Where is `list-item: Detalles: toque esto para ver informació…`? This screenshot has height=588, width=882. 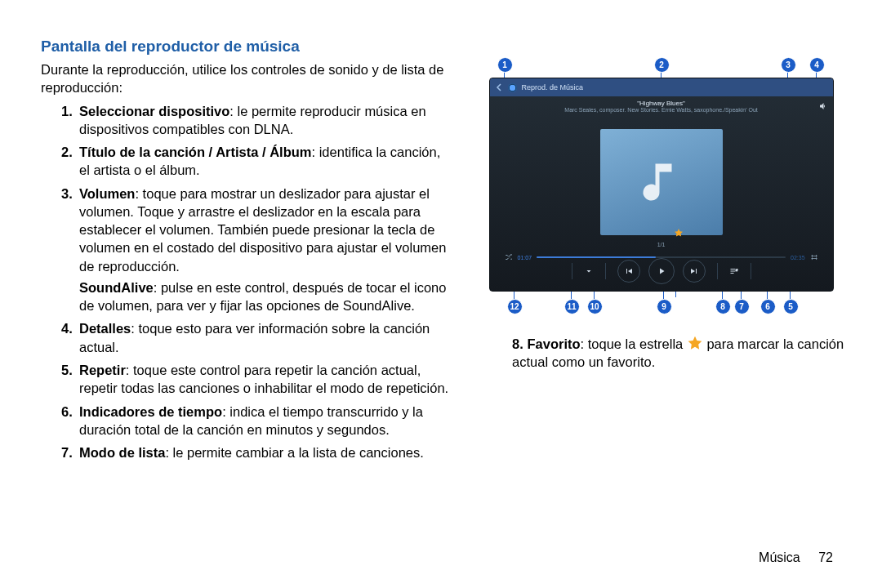 list-item: Detalles: toque esto para ver informació… is located at coordinates (256, 338).